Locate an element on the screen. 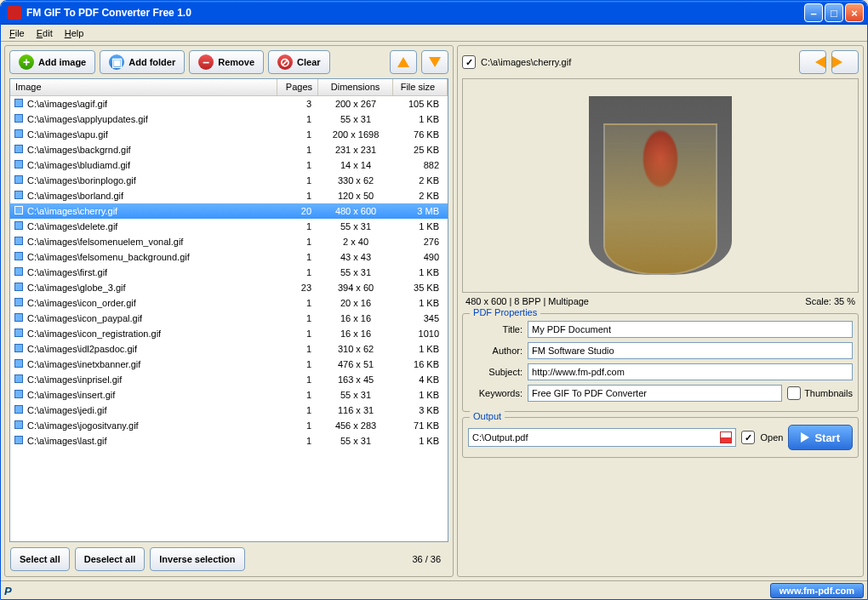 The width and height of the screenshot is (868, 600). title-label: Title: is located at coordinates (495, 329).